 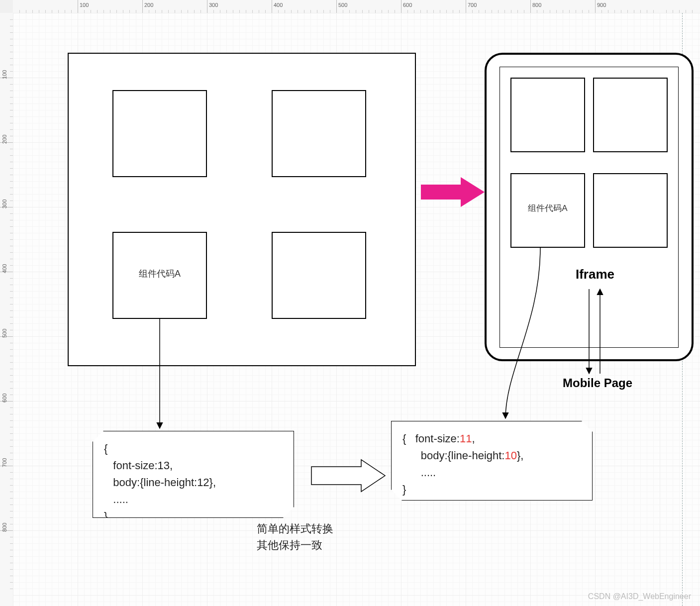 What do you see at coordinates (356, 7) in the screenshot?
I see `ruler-horizontal: 100200300400500600700800900` at bounding box center [356, 7].